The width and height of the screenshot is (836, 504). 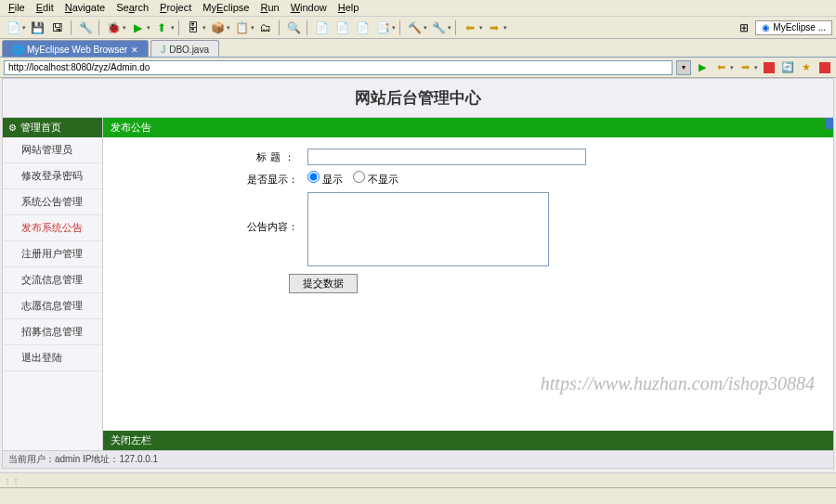 What do you see at coordinates (418, 459) in the screenshot?
I see `page-status-bar: 当前用户：admin IP地址：127.0.0.1` at bounding box center [418, 459].